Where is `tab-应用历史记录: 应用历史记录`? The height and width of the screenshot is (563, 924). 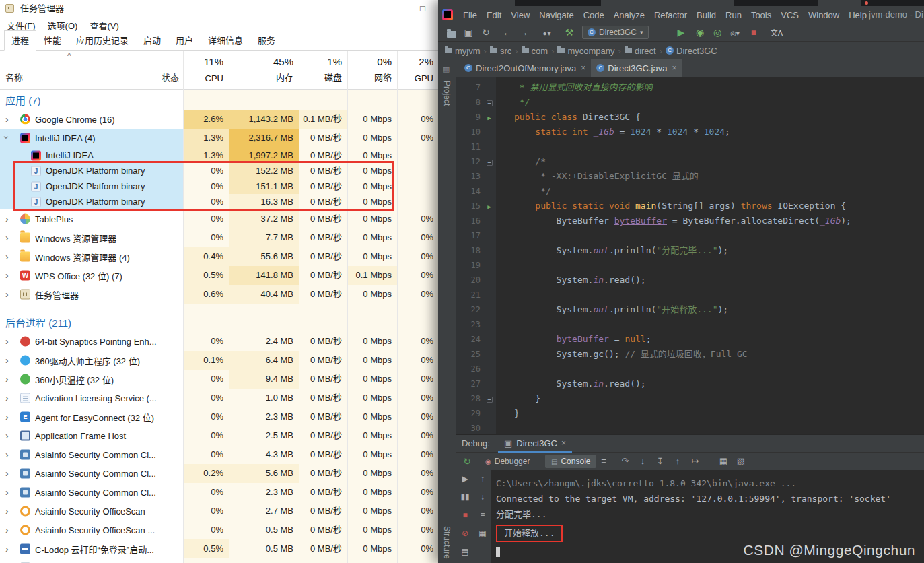
tab-应用历史记录: 应用历史记录 is located at coordinates (102, 40).